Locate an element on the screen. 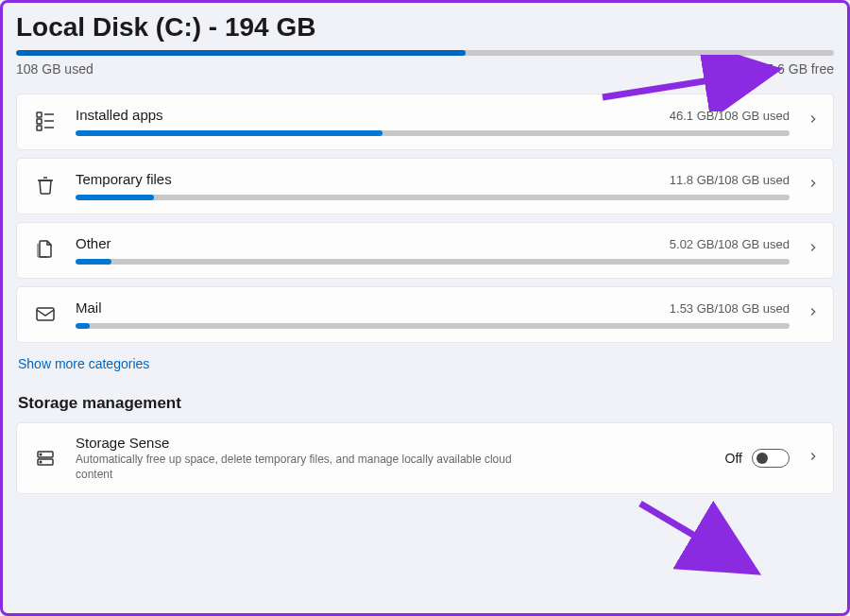  category-title: Installed apps is located at coordinates (119, 115).